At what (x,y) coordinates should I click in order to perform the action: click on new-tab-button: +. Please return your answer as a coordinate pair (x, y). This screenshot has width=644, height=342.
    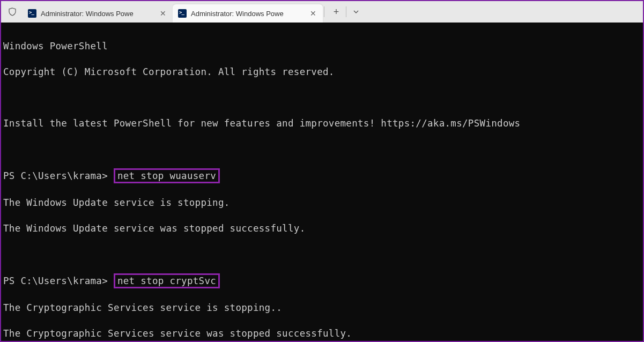
    Looking at the image, I should click on (336, 12).